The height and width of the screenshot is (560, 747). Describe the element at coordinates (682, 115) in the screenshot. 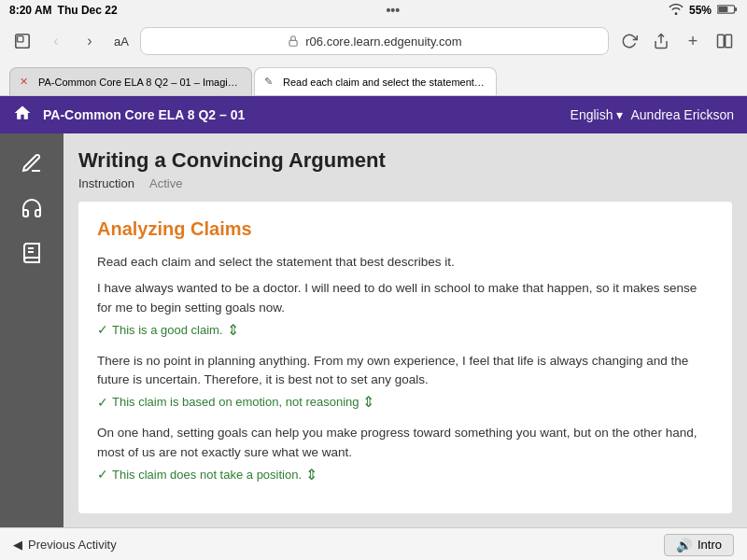

I see `user-name: Aundrea Erickson` at that location.